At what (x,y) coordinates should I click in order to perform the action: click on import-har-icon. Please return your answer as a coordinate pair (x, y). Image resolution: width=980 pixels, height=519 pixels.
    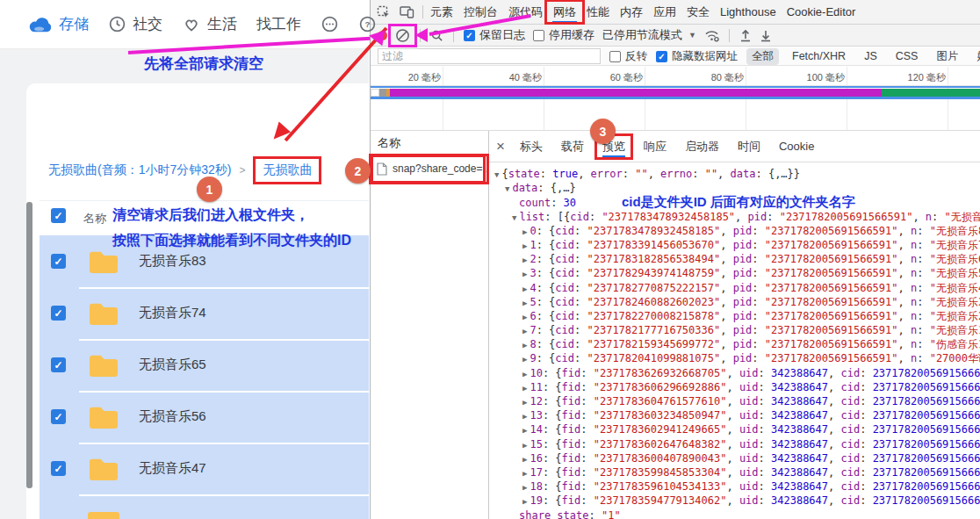
    Looking at the image, I should click on (746, 35).